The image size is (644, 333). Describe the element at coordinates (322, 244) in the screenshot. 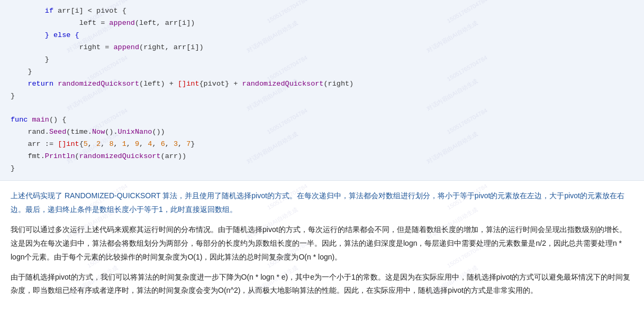

I see `paragraph-2: 我们可以通过多次运行上述代码来观察其运行时间的分布情况。由于随机选择pivot的…` at that location.